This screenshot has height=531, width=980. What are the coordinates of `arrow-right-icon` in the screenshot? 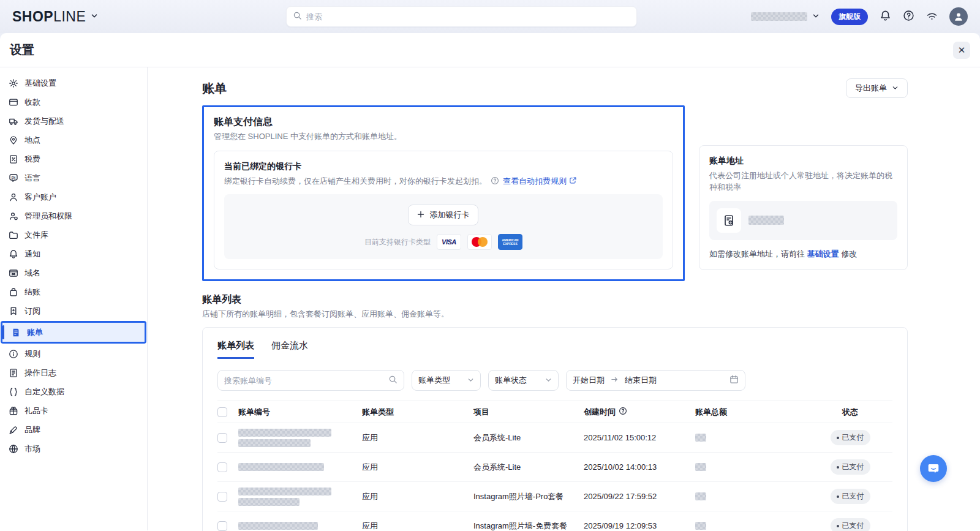 It's located at (615, 380).